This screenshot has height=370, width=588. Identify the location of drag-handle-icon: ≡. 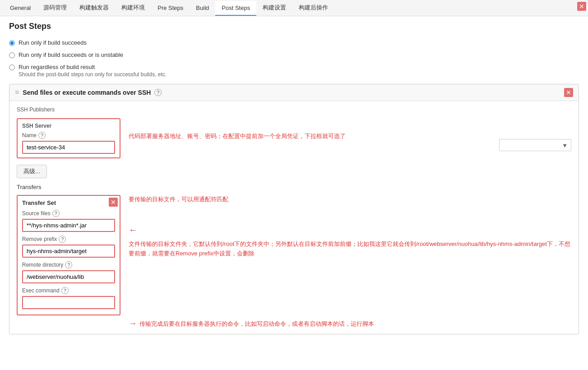
(17, 92).